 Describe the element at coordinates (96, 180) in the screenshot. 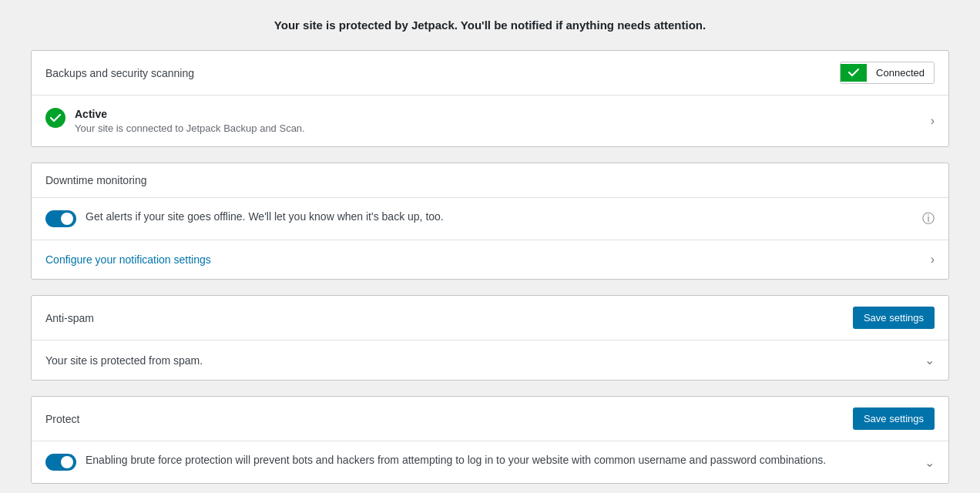

I see `downtime-header-title: Downtime monitoring` at that location.